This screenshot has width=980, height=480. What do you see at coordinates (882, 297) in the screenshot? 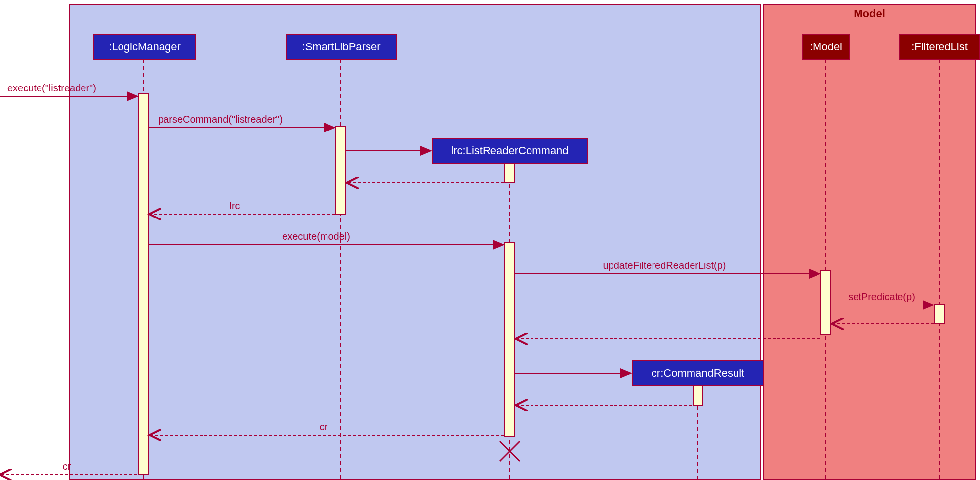
I see `msg-set-predicate-label: setPredicate(p)` at bounding box center [882, 297].